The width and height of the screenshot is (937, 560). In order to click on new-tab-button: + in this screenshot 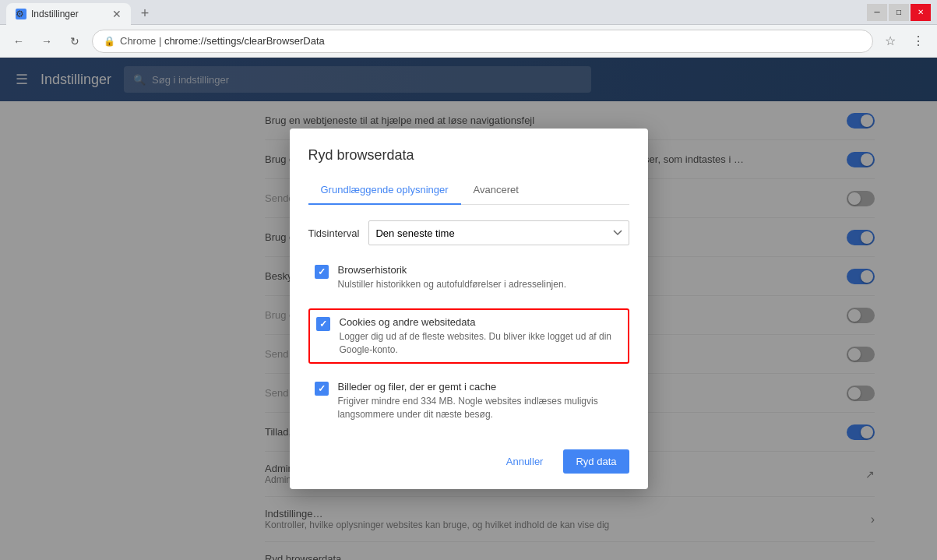, I will do `click(145, 14)`.